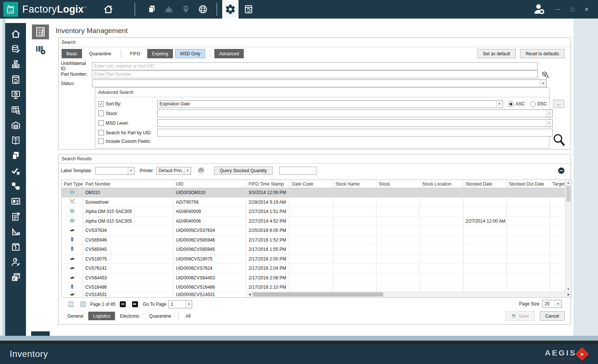 The image size is (598, 364). Describe the element at coordinates (203, 9) in the screenshot. I see `globe-icon` at that location.